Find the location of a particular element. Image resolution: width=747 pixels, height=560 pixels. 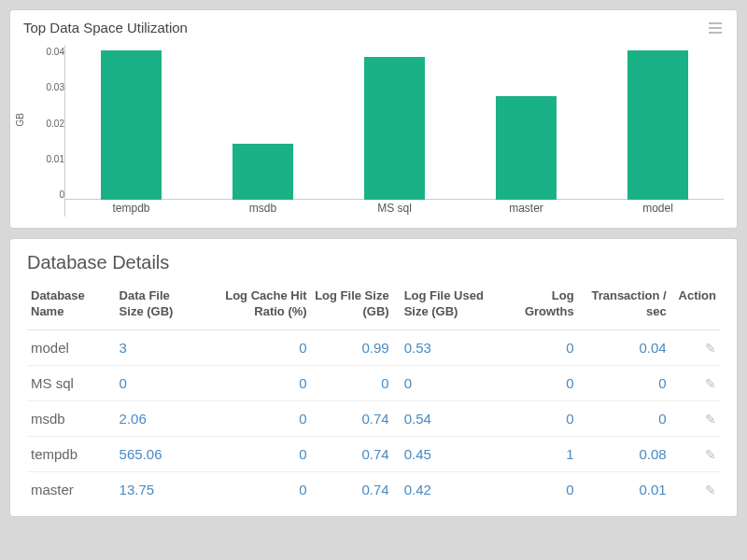

col-log-file-size: Log File Size (GB) is located at coordinates (352, 306).